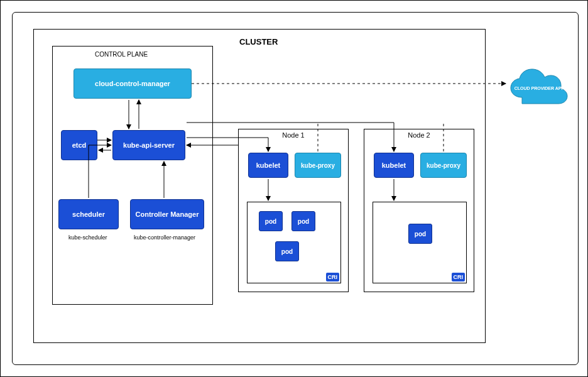  Describe the element at coordinates (79, 145) in the screenshot. I see `etcd-box: etcd` at that location.